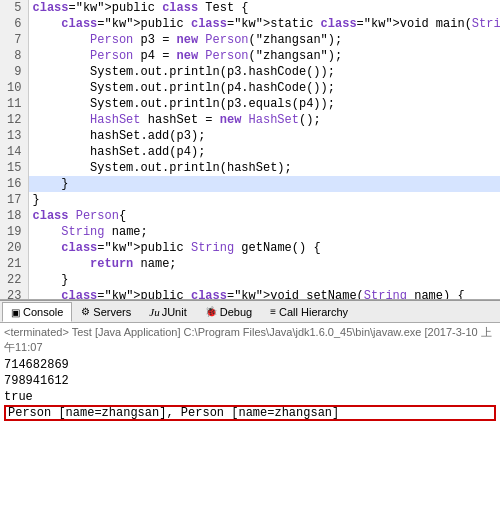 This screenshot has width=500, height=515. Describe the element at coordinates (264, 120) in the screenshot. I see `code-line-content: HashSet hashSet = new HashSet();` at that location.